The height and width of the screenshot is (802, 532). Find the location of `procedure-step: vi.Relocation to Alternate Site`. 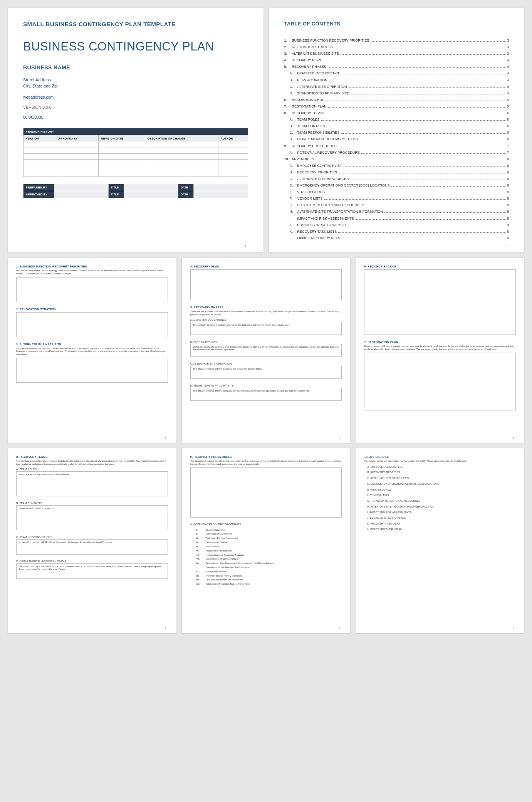

procedure-step: vi.Relocation to Alternate Site is located at coordinates (269, 551).